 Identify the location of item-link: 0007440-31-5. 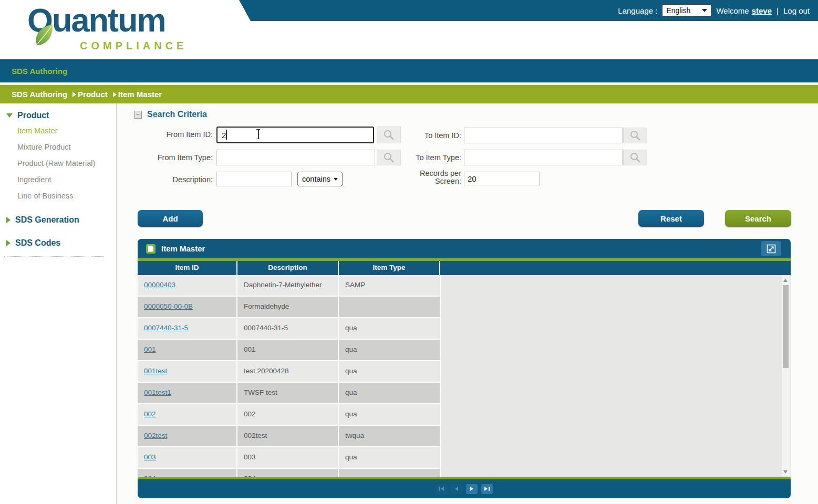
(166, 328).